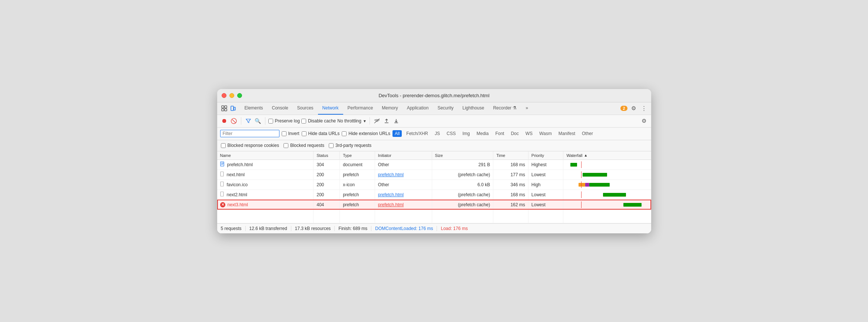  Describe the element at coordinates (403, 156) in the screenshot. I see `th-initiator: Initiator` at that location.